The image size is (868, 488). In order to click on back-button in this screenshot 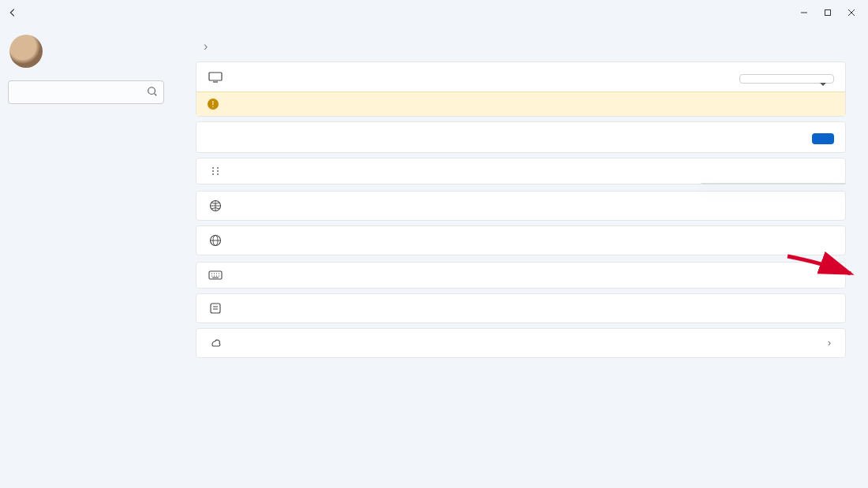, I will do `click(13, 13)`.